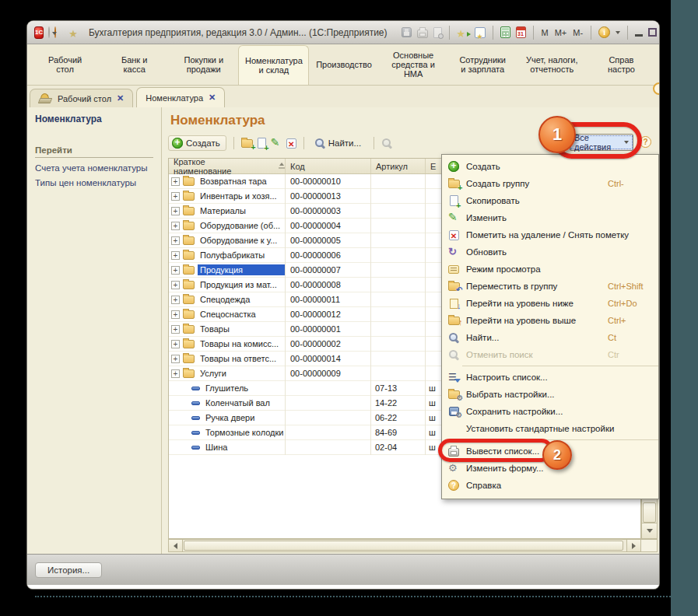  I want to click on scroll-down-button, so click(649, 530).